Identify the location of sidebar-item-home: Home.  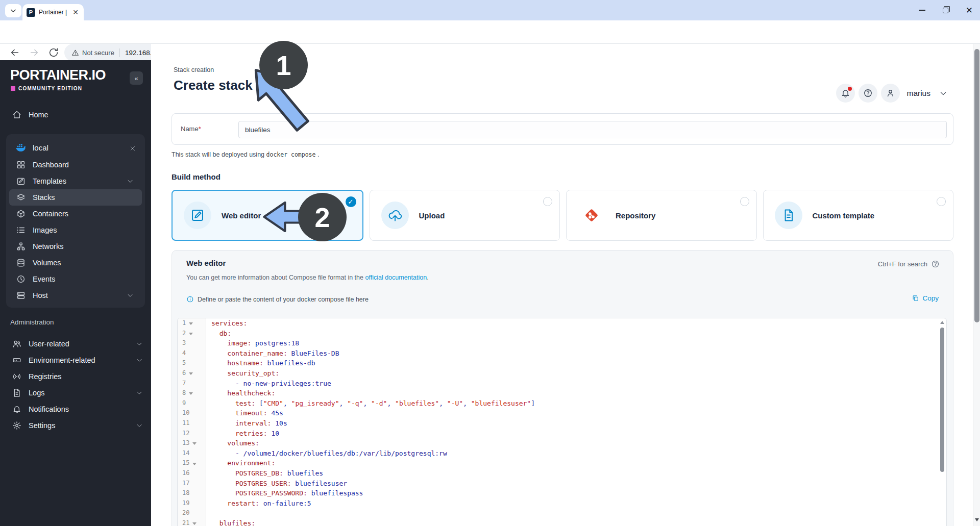
(76, 115).